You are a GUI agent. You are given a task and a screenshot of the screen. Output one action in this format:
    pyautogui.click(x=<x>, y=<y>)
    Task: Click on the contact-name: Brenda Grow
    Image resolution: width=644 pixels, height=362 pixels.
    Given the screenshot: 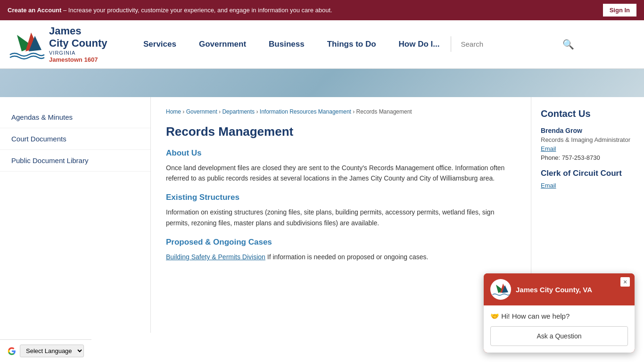 What is the action you would take?
    pyautogui.click(x=587, y=131)
    